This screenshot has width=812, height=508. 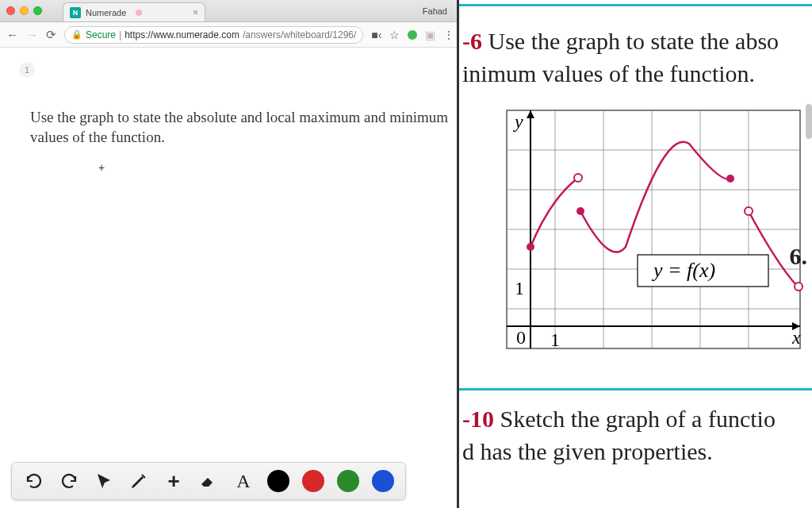 I want to click on camera-icon: ■‹, so click(x=376, y=35).